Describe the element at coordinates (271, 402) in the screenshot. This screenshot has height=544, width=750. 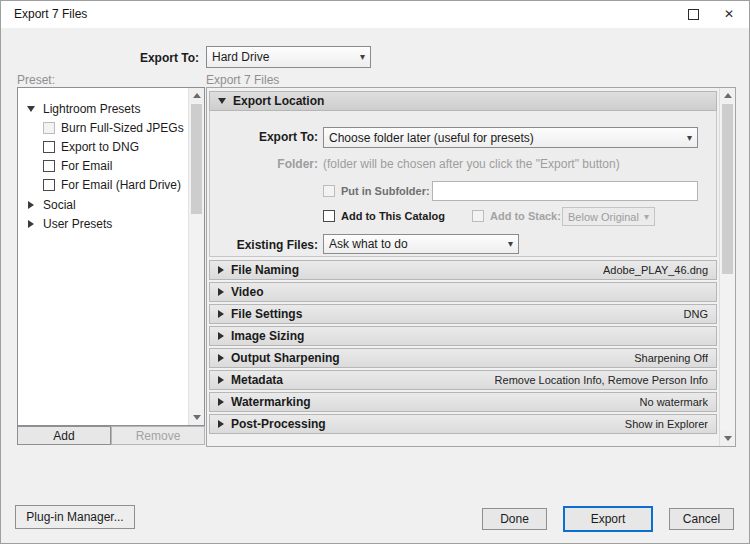
I see `section-title: Watermarking` at that location.